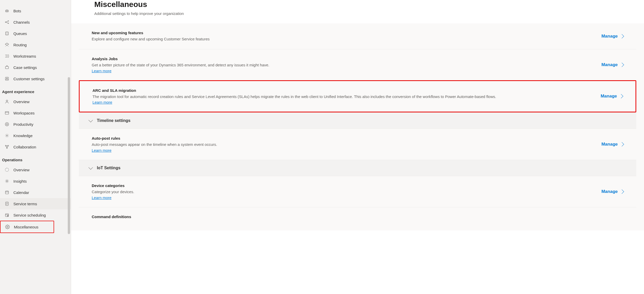 The image size is (644, 294). Describe the element at coordinates (36, 147) in the screenshot. I see `sidebar-item-collaboration: Collaboration` at that location.